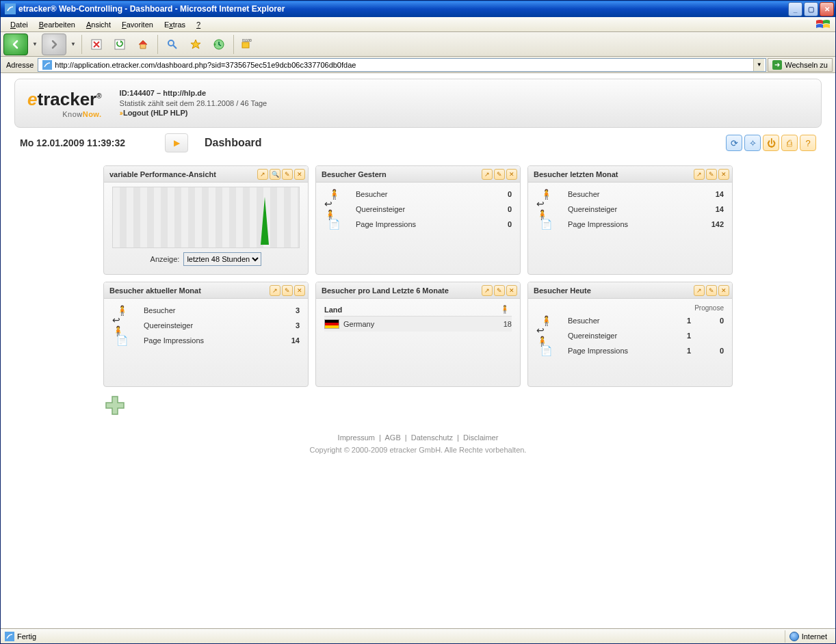 The height and width of the screenshot is (644, 836). What do you see at coordinates (630, 194) in the screenshot?
I see `stat-row: 🧍Besucher14` at bounding box center [630, 194].